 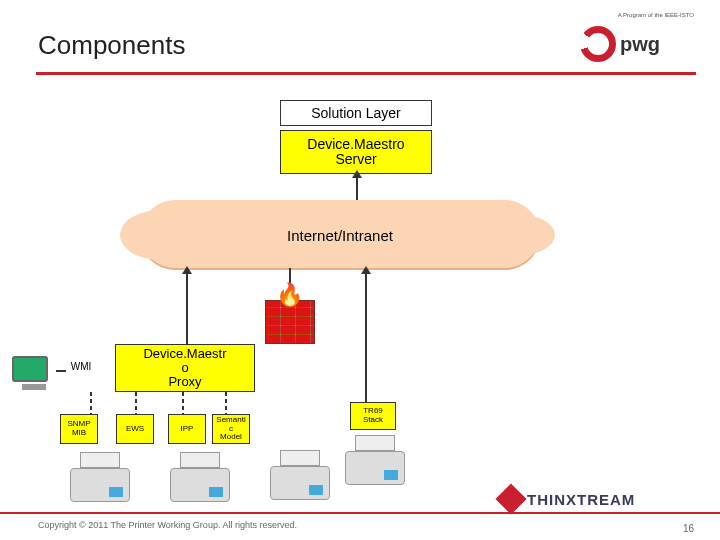 What do you see at coordinates (598, 44) in the screenshot?
I see `pwg-swirl-icon` at bounding box center [598, 44].